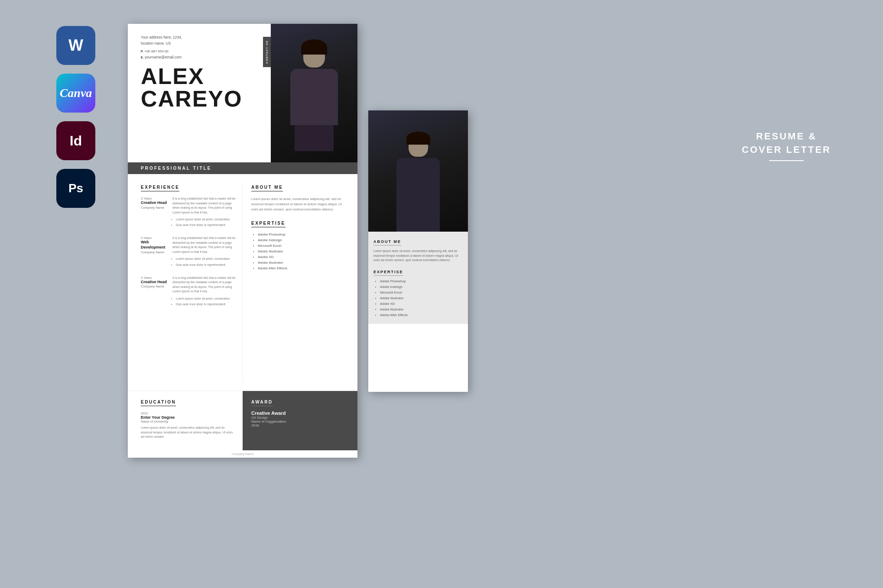 This screenshot has width=883, height=588. Describe the element at coordinates (199, 93) in the screenshot. I see `header-left: Your address here, 1234, location name, …` at that location.